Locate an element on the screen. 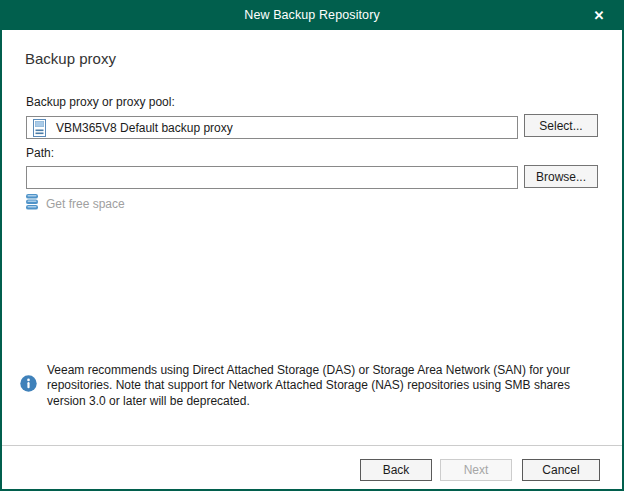 This screenshot has height=491, width=624. get-free-space-label: Get free space is located at coordinates (86, 204).